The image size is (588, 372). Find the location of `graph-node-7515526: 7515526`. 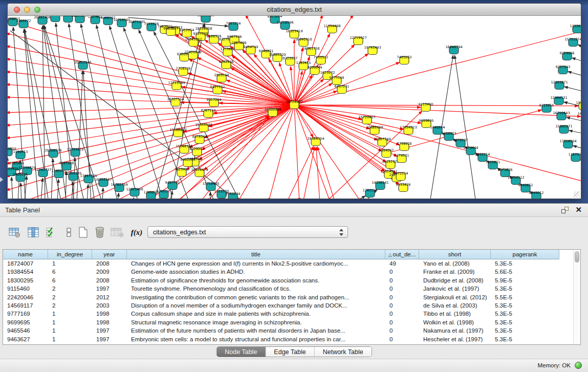

graph-node-7515526: 7515526 is located at coordinates (151, 27).